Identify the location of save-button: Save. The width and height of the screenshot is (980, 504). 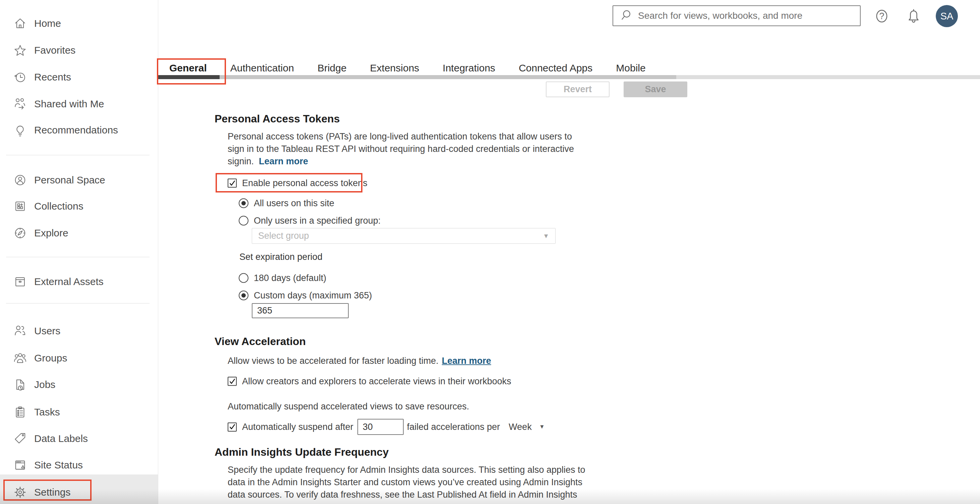
(655, 89).